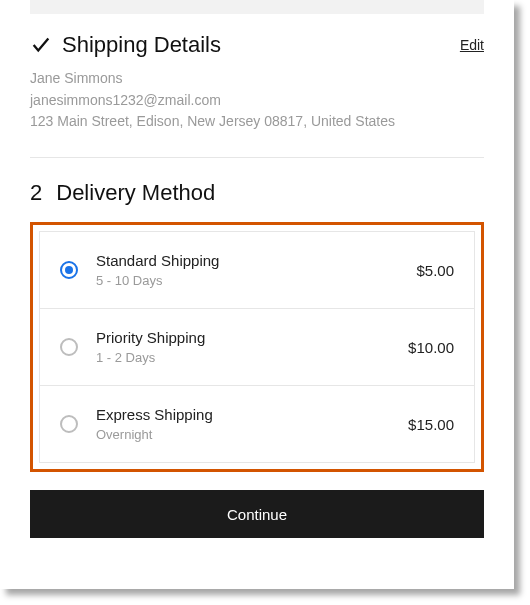 The width and height of the screenshot is (530, 605). Describe the element at coordinates (256, 260) in the screenshot. I see `option-name: Standard Shipping` at that location.